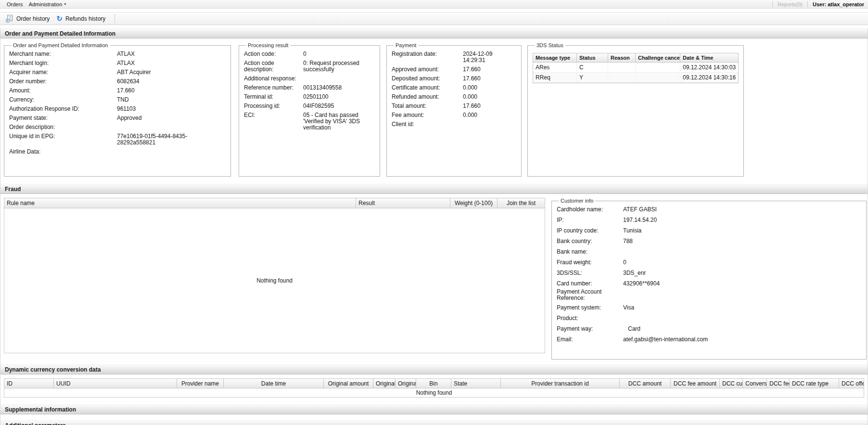  Describe the element at coordinates (63, 72) in the screenshot. I see `field-label: Acquirer name:` at that location.